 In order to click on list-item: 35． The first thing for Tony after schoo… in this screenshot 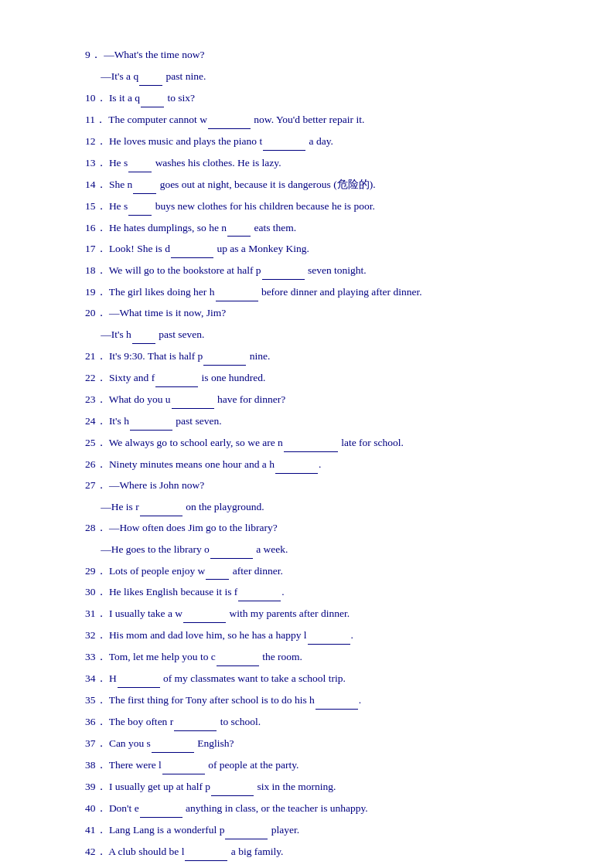, I will do `click(311, 700)`.